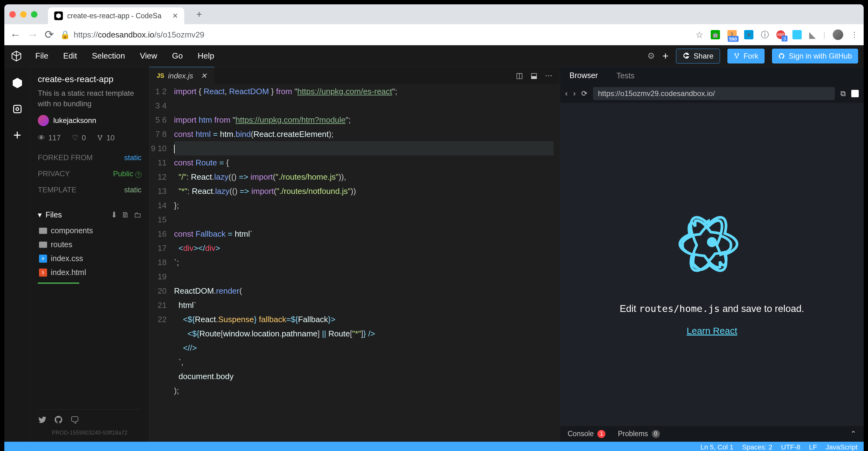 The width and height of the screenshot is (868, 451). Describe the element at coordinates (732, 35) in the screenshot. I see `extension-icon: 1590` at that location.